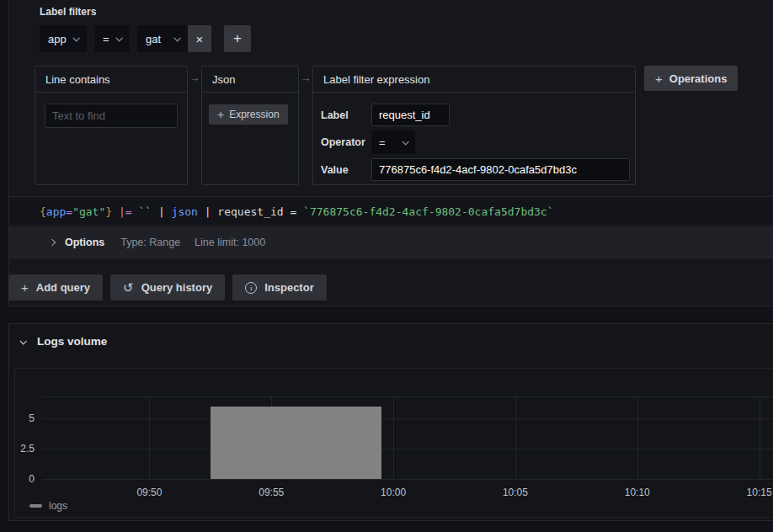 The width and height of the screenshot is (773, 532). I want to click on add-operations-button: + Operations, so click(690, 78).